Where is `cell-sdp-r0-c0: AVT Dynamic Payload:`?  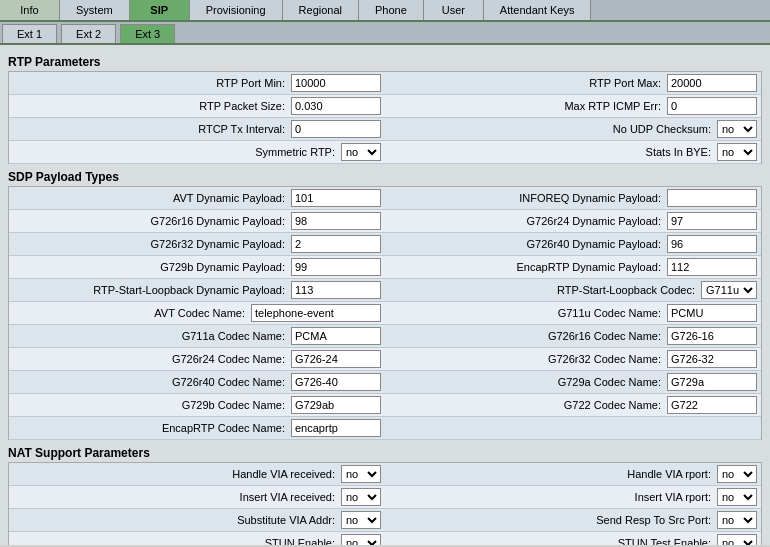 cell-sdp-r0-c0: AVT Dynamic Payload: is located at coordinates (197, 198).